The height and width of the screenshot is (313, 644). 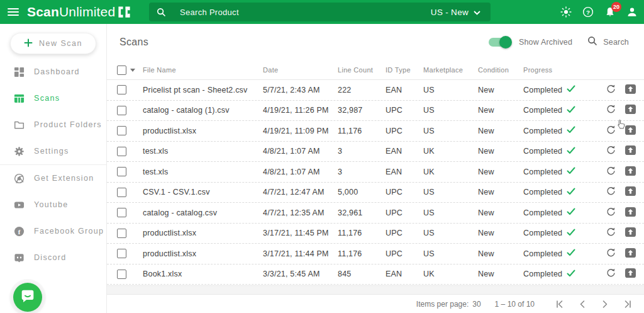 I want to click on next-page-button, so click(x=605, y=304).